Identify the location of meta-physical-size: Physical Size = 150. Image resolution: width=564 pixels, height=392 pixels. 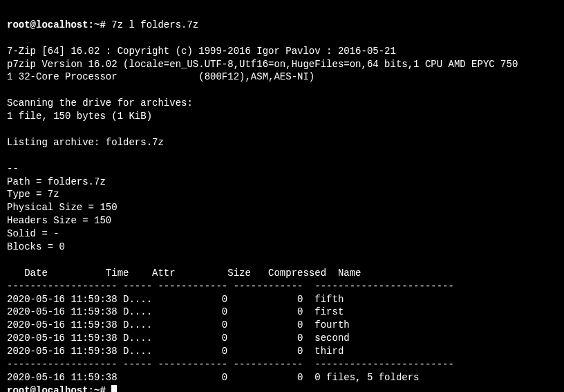
(62, 207).